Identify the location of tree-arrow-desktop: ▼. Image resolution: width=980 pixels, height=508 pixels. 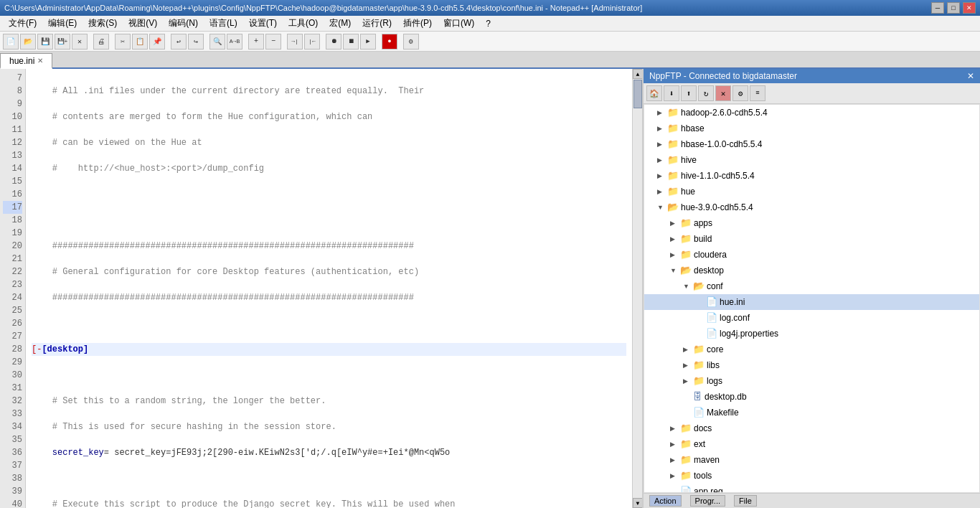
(675, 271).